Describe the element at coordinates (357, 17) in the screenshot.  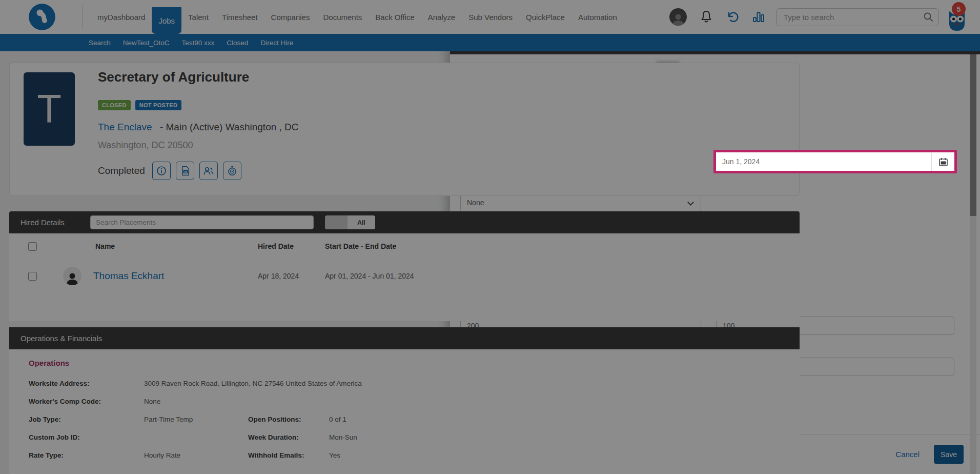
I see `main-menu: myDashboard Jobs Talent Timesheet Compan…` at that location.